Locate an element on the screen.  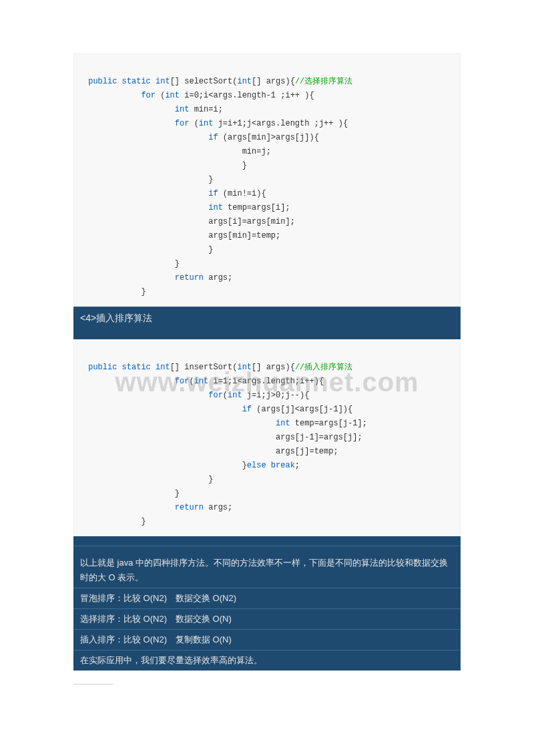
code-text: min=i; is located at coordinates (206, 110).